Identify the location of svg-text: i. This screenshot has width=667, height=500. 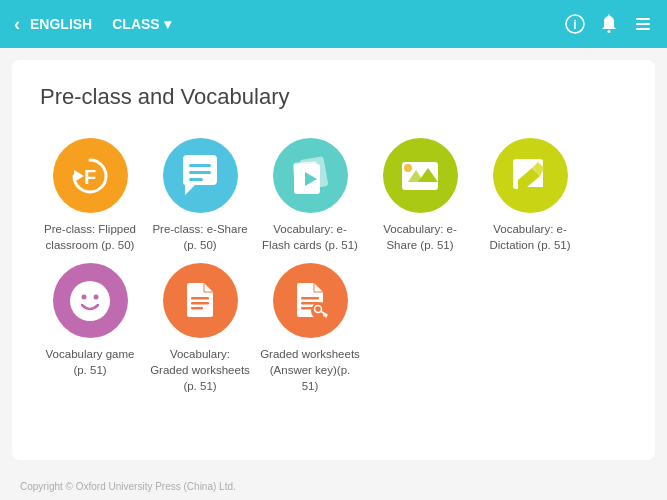
(574, 25).